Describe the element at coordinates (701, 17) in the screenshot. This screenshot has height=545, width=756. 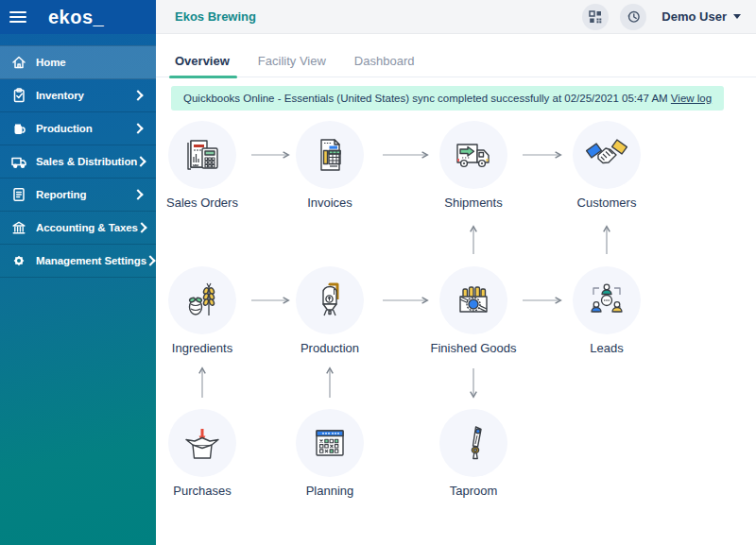
I see `user-menu: Demo User` at that location.